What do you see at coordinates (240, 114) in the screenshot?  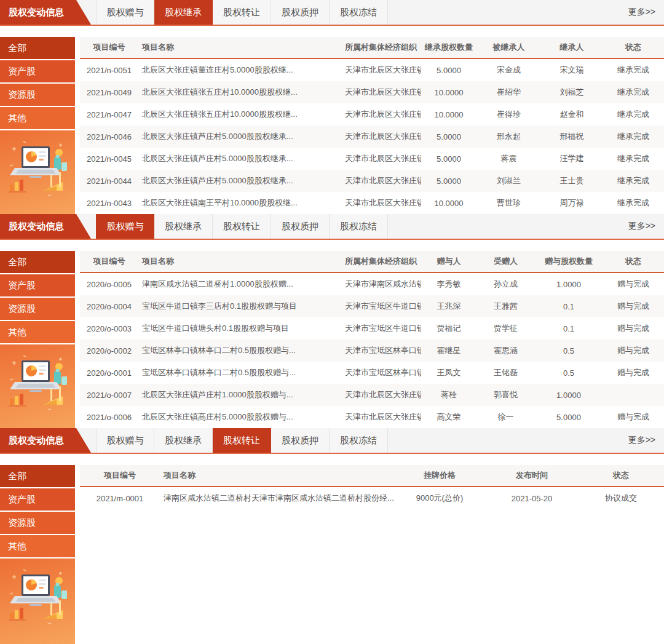 I see `table-cell: 北辰区大张庄镇张五庄村10.0000股股权继...` at bounding box center [240, 114].